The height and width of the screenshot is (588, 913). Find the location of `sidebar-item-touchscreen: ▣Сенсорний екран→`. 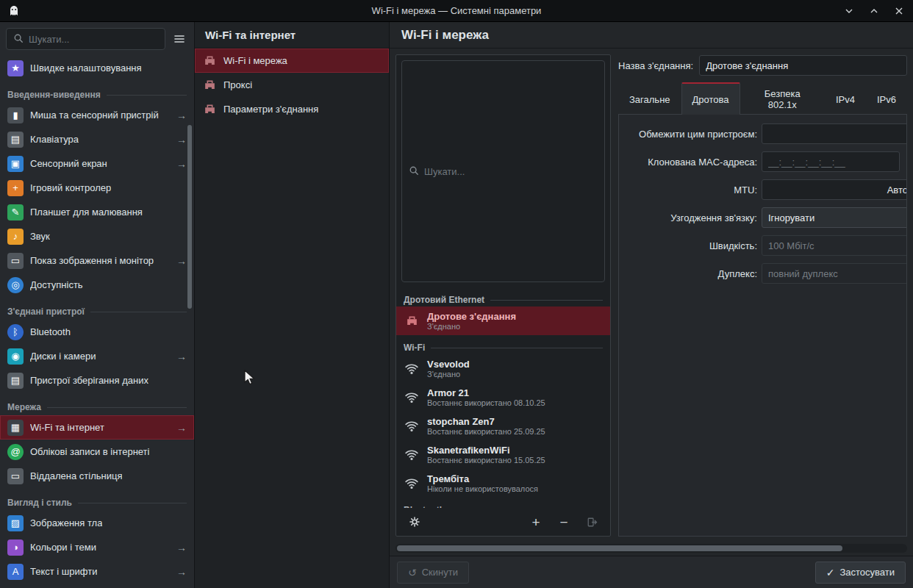

sidebar-item-touchscreen: ▣Сенсорний екран→ is located at coordinates (97, 163).